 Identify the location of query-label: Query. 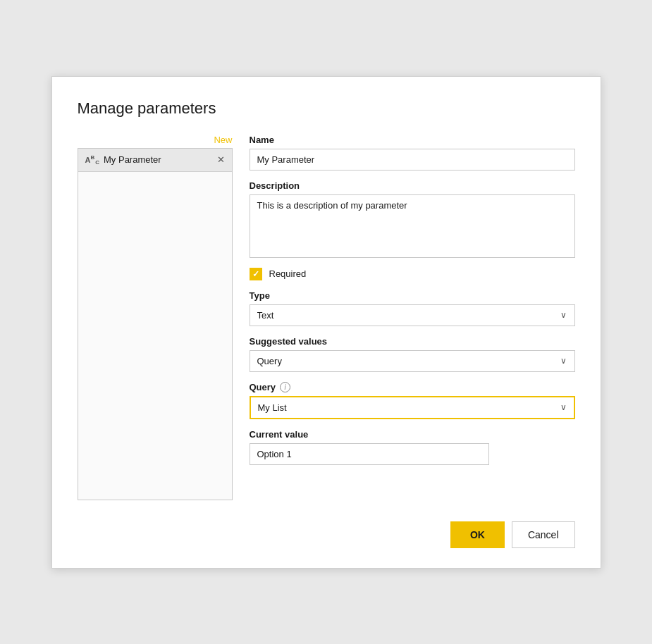
(263, 388).